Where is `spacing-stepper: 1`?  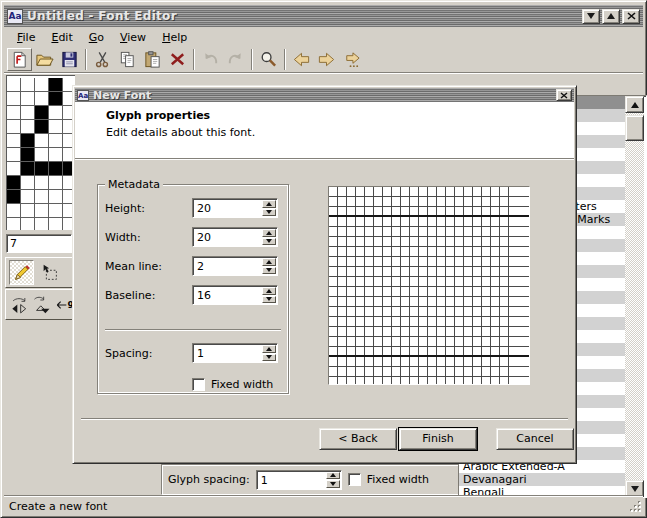
spacing-stepper: 1 is located at coordinates (235, 353).